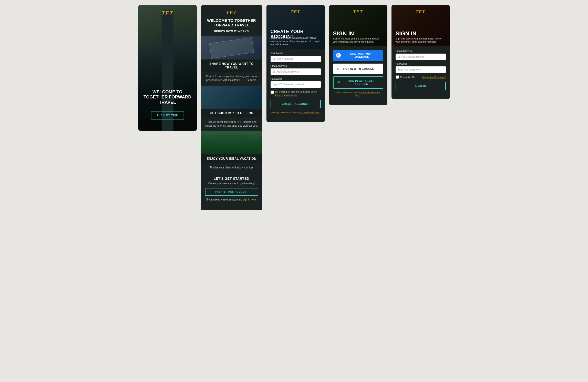 Image resolution: width=588 pixels, height=382 pixels. Describe the element at coordinates (232, 168) in the screenshot. I see `step3-description: Finalize your plans and enjoy your trip!` at that location.